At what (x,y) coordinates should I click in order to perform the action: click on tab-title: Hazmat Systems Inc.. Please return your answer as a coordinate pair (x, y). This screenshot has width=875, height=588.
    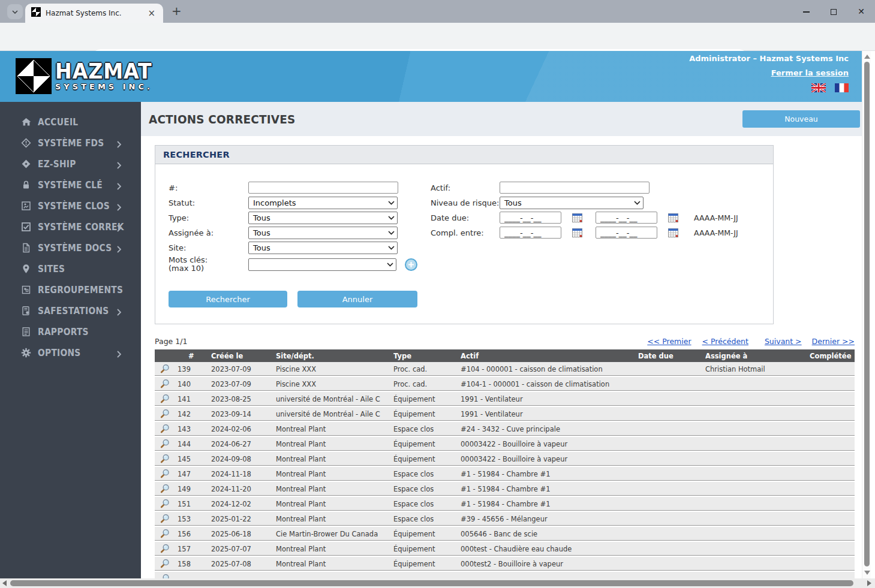
    Looking at the image, I should click on (96, 13).